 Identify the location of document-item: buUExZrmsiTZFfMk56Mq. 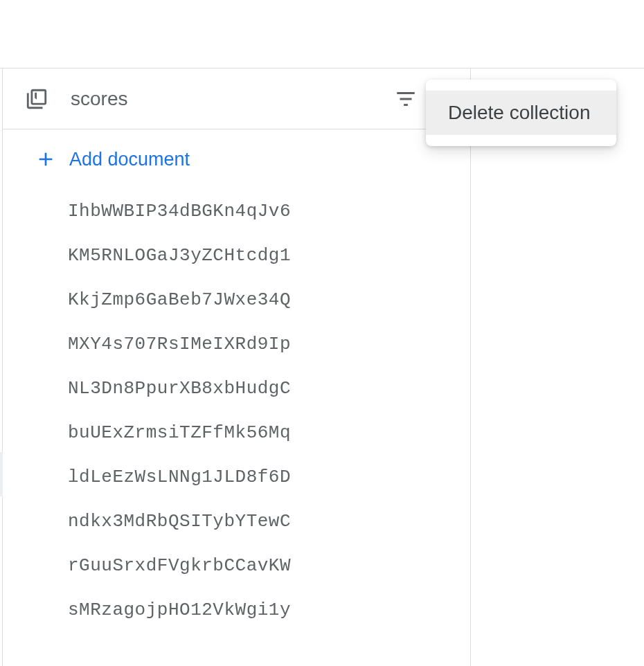
(237, 433).